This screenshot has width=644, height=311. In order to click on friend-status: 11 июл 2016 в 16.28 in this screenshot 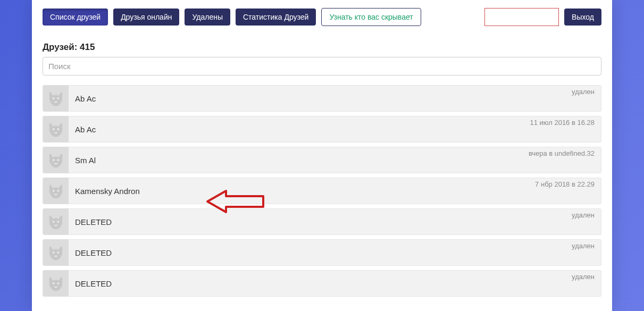, I will do `click(562, 122)`.